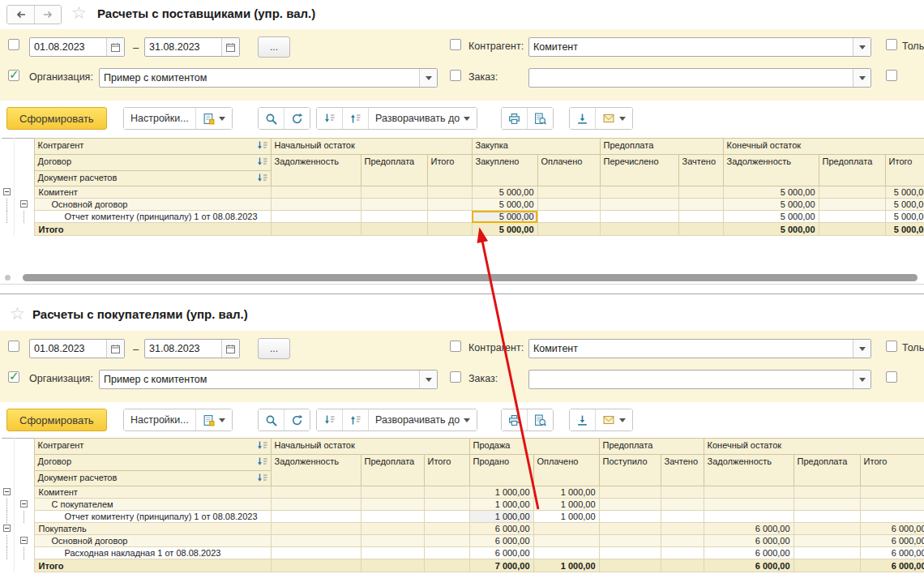 This screenshot has width=924, height=574. I want to click on date-from-value: 01.08.2023, so click(68, 47).